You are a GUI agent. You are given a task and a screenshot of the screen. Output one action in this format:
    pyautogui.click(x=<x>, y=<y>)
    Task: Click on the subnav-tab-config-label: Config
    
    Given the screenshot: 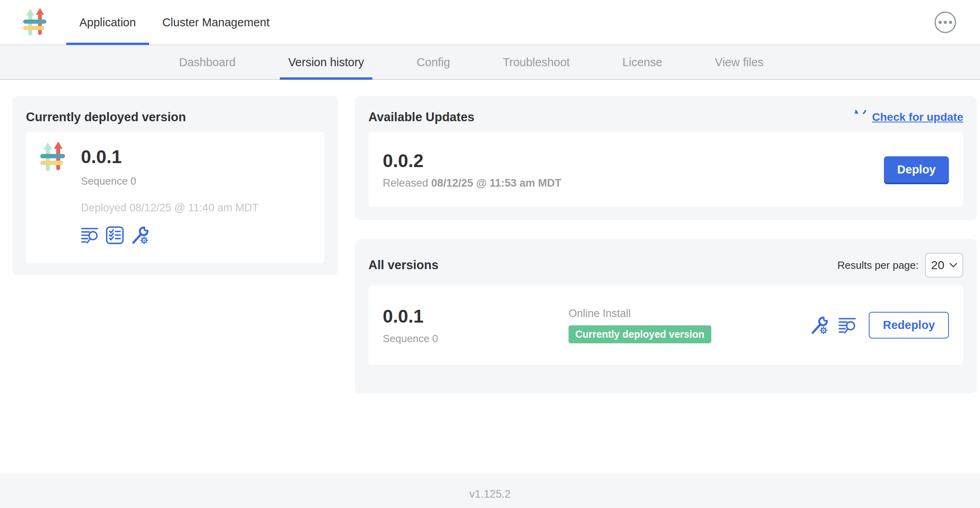 What is the action you would take?
    pyautogui.click(x=433, y=62)
    